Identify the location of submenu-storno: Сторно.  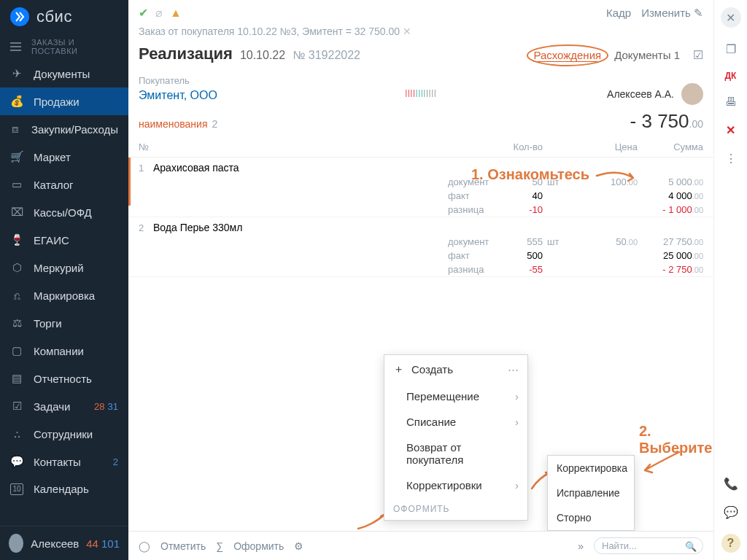
(591, 518).